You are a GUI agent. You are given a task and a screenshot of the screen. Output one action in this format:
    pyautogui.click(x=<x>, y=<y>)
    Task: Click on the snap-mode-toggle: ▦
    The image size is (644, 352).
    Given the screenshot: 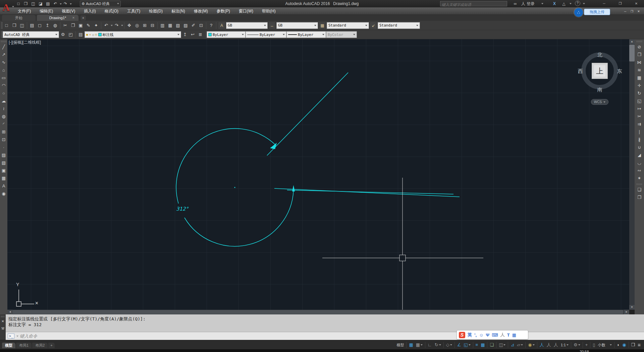 What is the action you would take?
    pyautogui.click(x=419, y=345)
    